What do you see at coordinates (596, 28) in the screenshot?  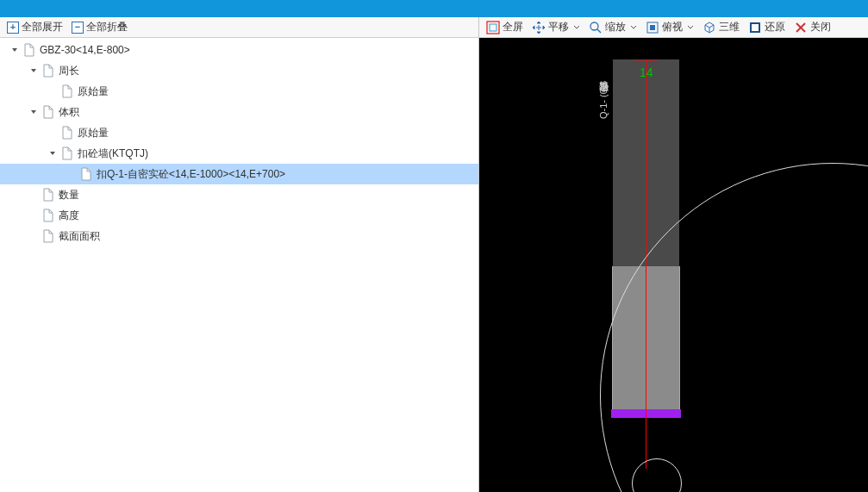 I see `zoom-icon` at bounding box center [596, 28].